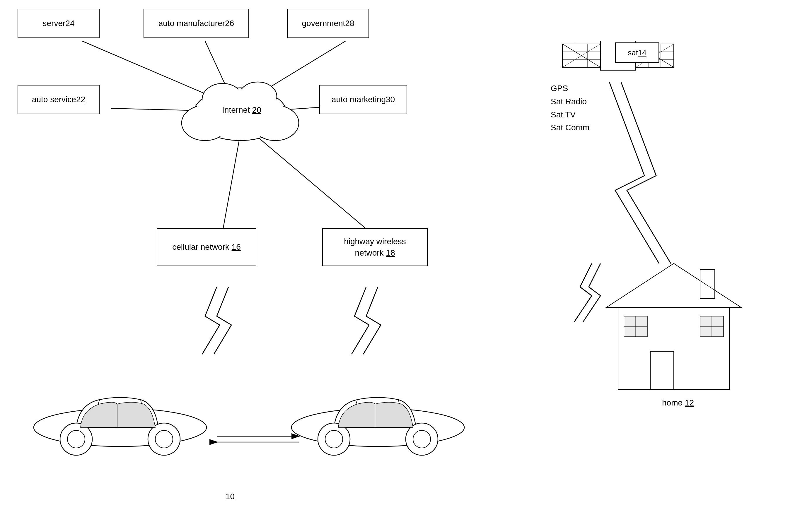 The image size is (812, 510). What do you see at coordinates (59, 100) in the screenshot?
I see `auto-service-box: auto service 22` at bounding box center [59, 100].